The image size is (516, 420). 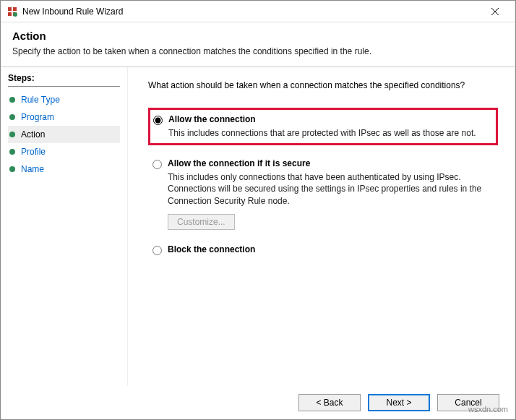 What do you see at coordinates (331, 163) in the screenshot?
I see `option-title: Allow the connection if it is secure` at bounding box center [331, 163].